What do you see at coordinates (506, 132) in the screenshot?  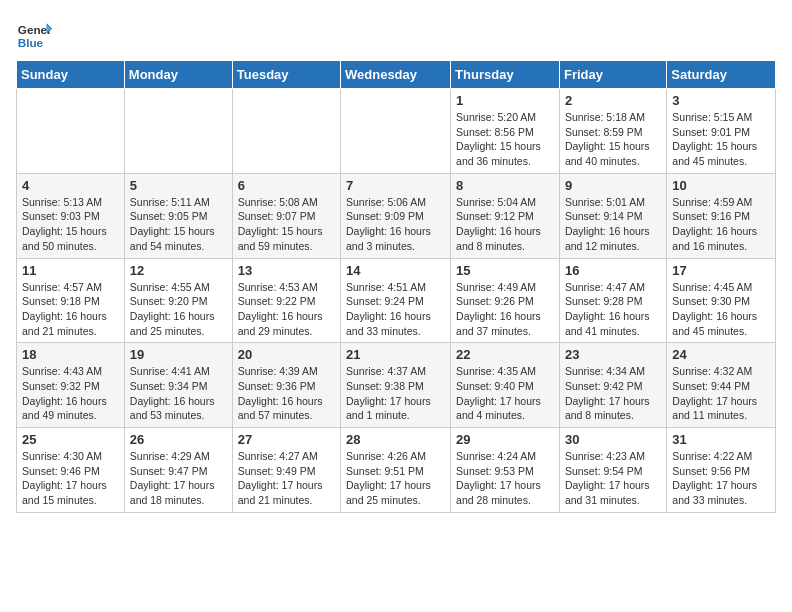 I see `calendar-cell: 1Sunrise: 5:20 AM Sunset: 8:56 PM Daylig…` at bounding box center [506, 132].